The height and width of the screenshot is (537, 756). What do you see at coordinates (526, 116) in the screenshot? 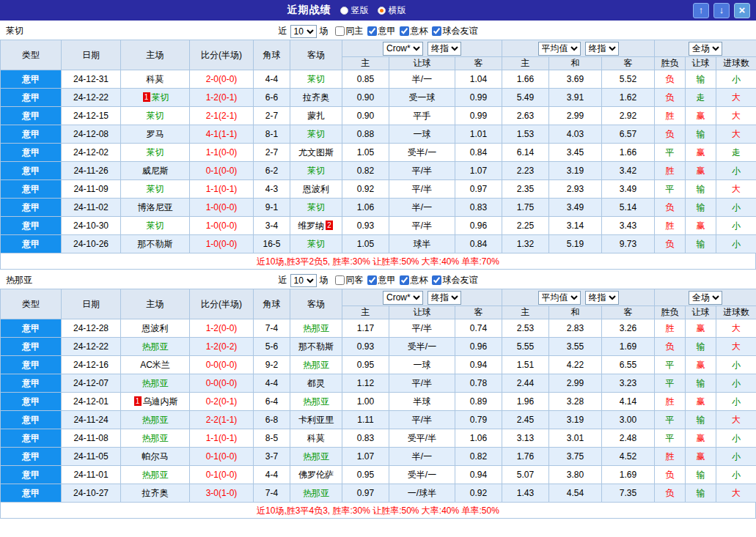
I see `odds-cell: 2.63` at bounding box center [526, 116].